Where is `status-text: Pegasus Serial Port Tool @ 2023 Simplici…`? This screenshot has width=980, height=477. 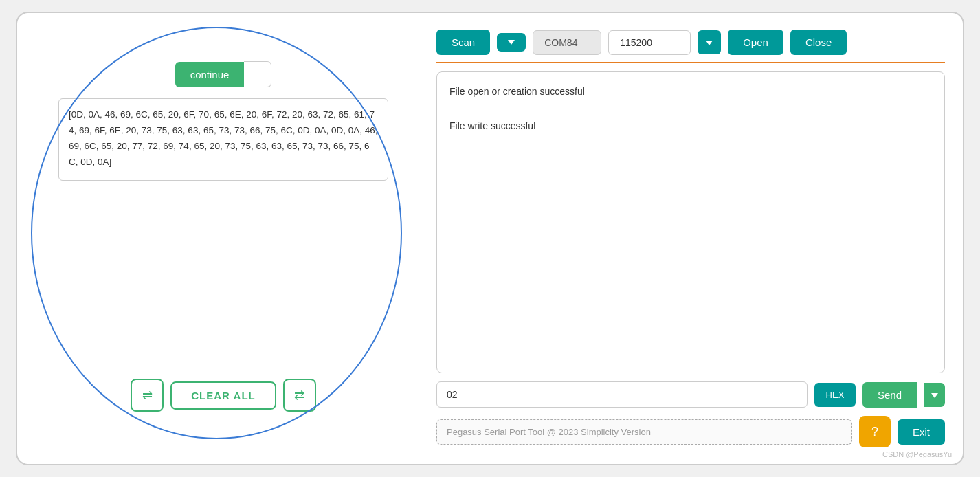 status-text: Pegasus Serial Port Tool @ 2023 Simplici… is located at coordinates (645, 432).